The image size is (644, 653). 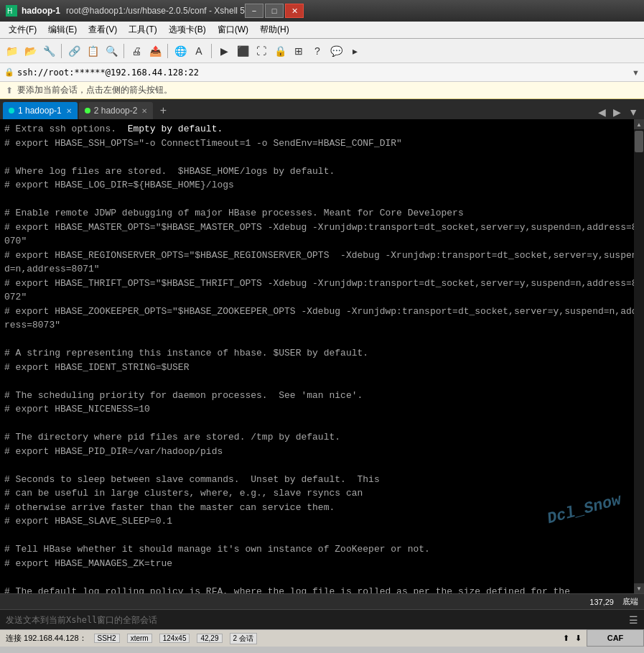 I want to click on connect-button: 🔗, so click(x=74, y=51).